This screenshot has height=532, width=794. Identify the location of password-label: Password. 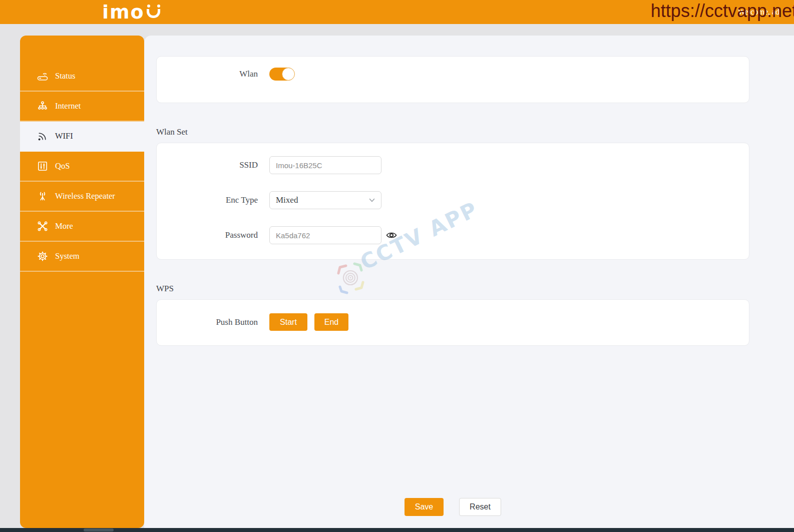
(213, 235).